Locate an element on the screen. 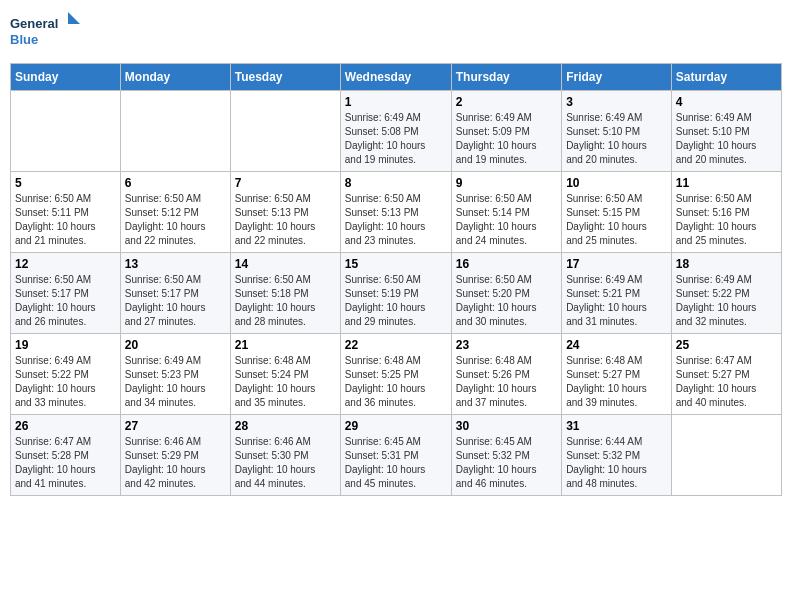  day-info: Sunrise: 6:47 AM Sunset: 5:28 PM Dayligh… is located at coordinates (66, 463).